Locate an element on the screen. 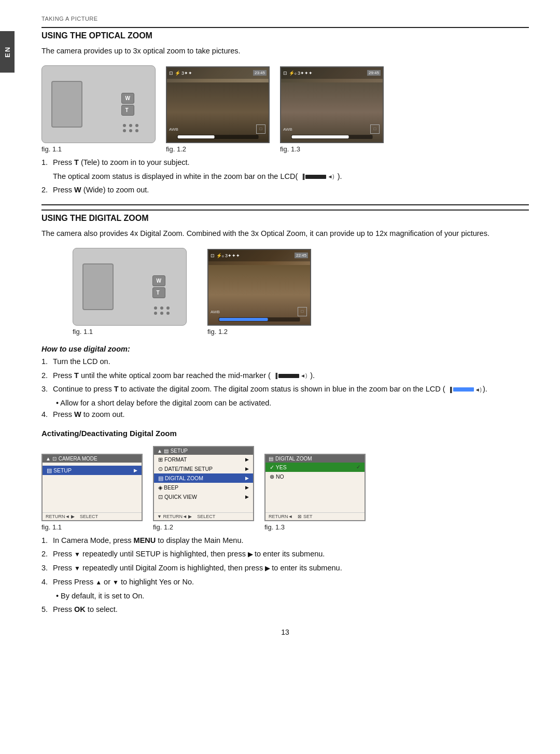  digital-step-3: 3. Continue to press T to activate the d… is located at coordinates (285, 389).